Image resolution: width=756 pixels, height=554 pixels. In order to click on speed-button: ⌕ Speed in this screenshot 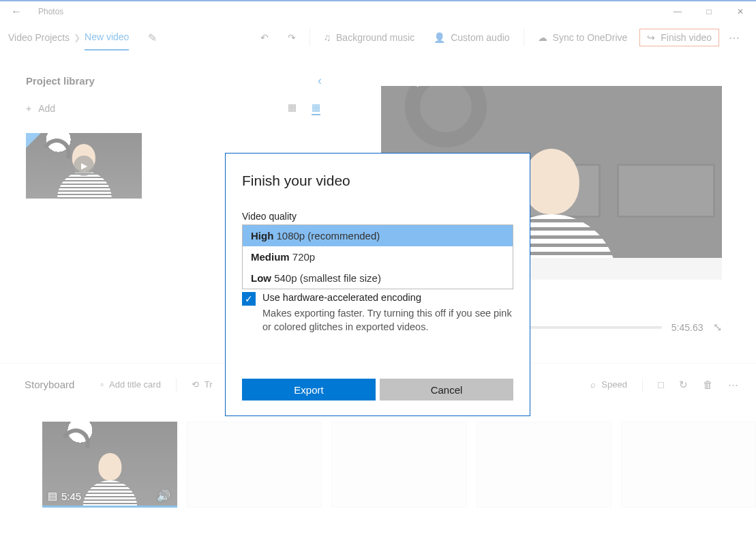, I will do `click(609, 385)`.